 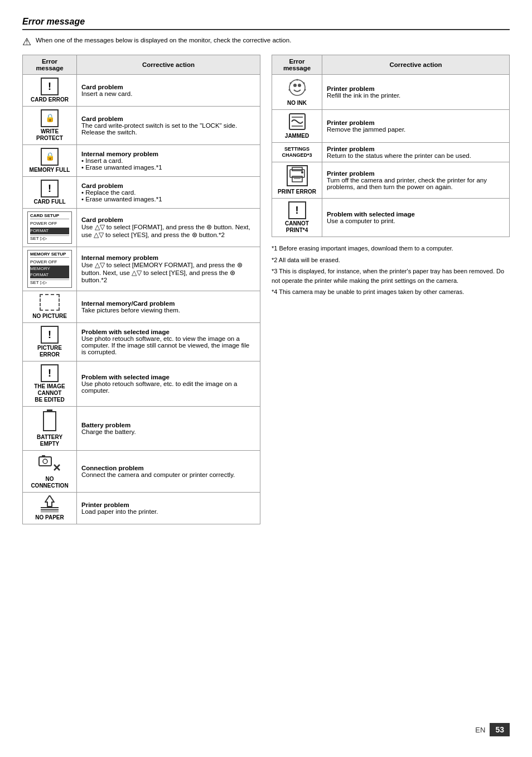 What do you see at coordinates (168, 384) in the screenshot?
I see `cannot-be-edited-action: Problem with selected image Use photo re…` at bounding box center [168, 384].